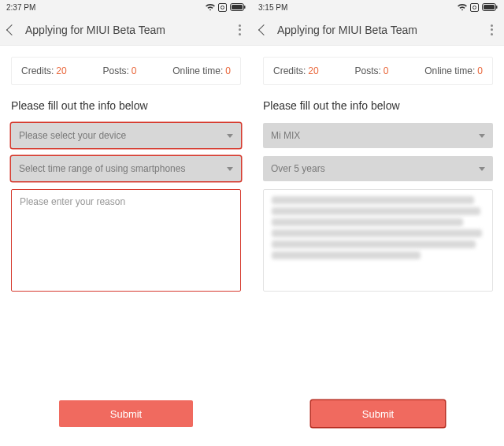 The image size is (504, 446). What do you see at coordinates (298, 169) in the screenshot?
I see `time-range-select-value: Over 5 years` at bounding box center [298, 169].